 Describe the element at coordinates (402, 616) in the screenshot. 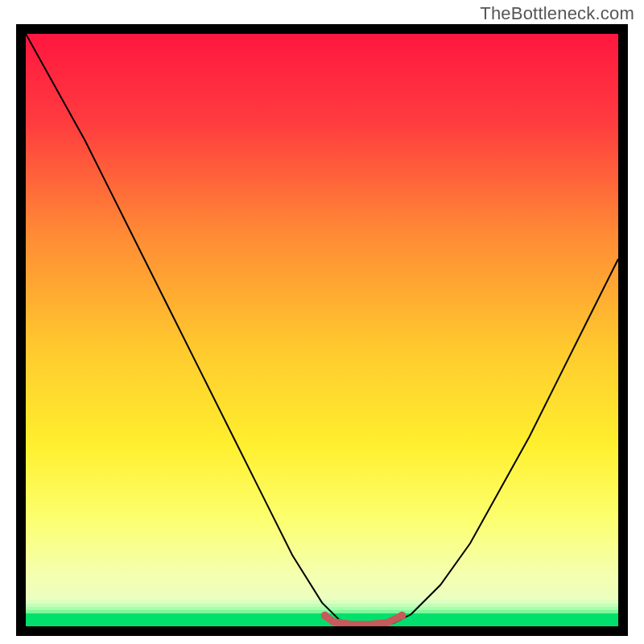

I see `marker-dot-right` at that location.